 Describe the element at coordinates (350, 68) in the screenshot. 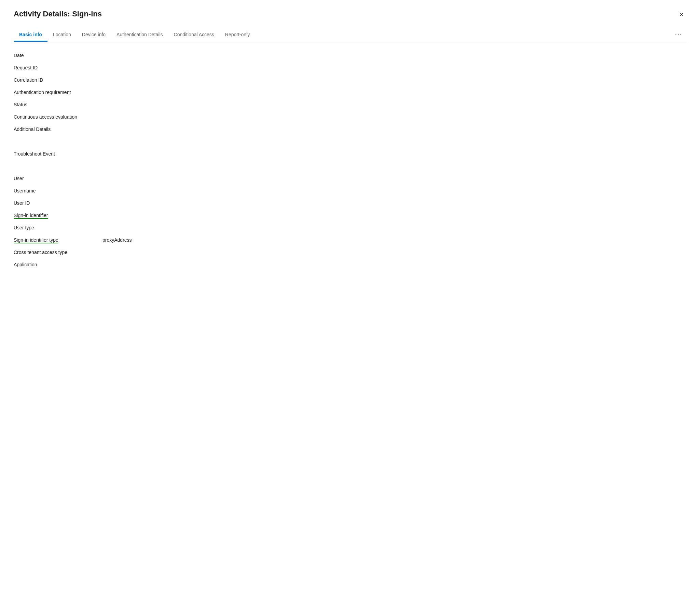

I see `field-row-request-id: Request ID` at that location.